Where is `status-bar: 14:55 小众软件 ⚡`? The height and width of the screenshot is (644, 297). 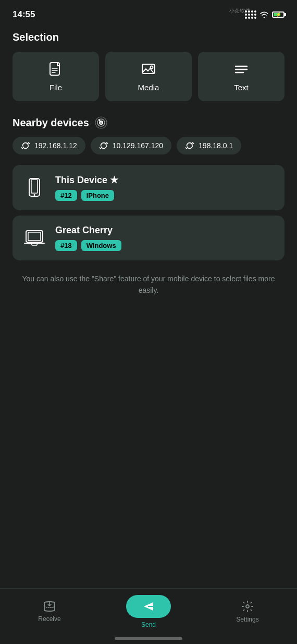 status-bar: 14:55 小众软件 ⚡ is located at coordinates (148, 13).